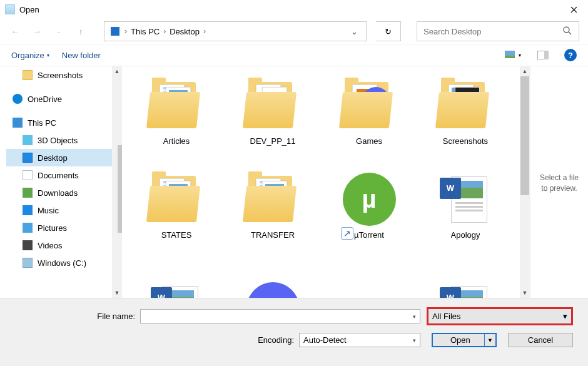 This screenshot has height=366, width=588. Describe the element at coordinates (465, 235) in the screenshot. I see `file-label: Apology` at that location.